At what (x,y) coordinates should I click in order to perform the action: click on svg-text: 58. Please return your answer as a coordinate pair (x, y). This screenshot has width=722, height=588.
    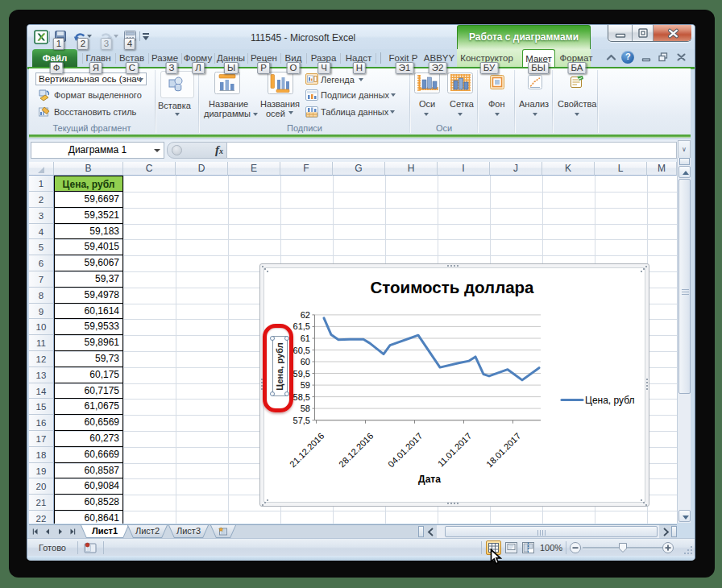
    Looking at the image, I should click on (305, 408).